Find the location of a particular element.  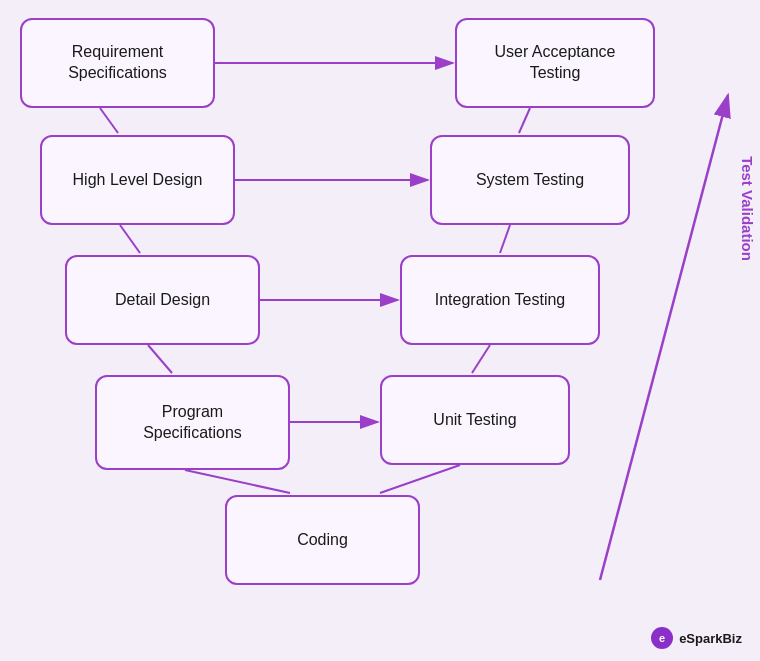

detail-label: Detail Design is located at coordinates (162, 300).